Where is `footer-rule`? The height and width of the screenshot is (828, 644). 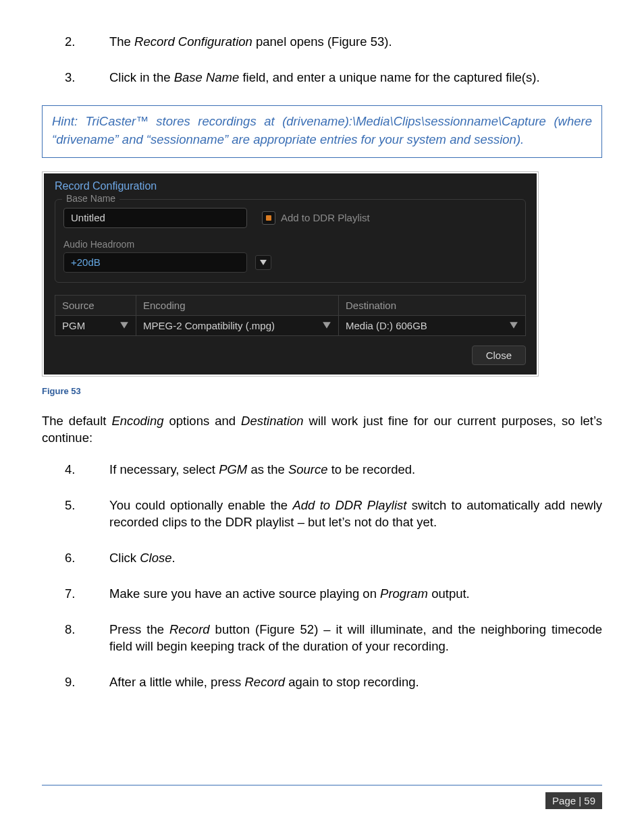 footer-rule is located at coordinates (322, 785).